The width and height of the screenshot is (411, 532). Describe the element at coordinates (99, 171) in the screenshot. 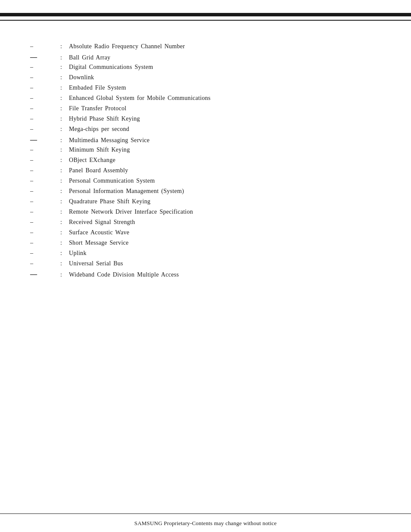

I see `abbr-definition: Panel Board Assembly` at that location.